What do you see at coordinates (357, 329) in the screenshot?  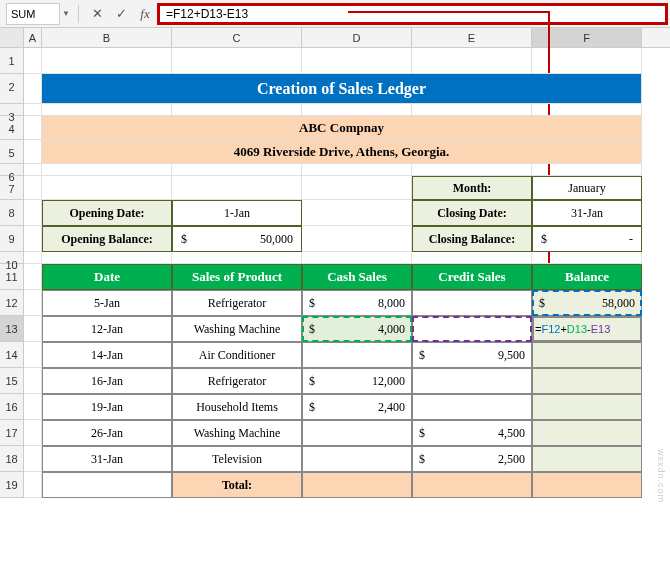 I see `cell-cash: $4,000` at bounding box center [357, 329].